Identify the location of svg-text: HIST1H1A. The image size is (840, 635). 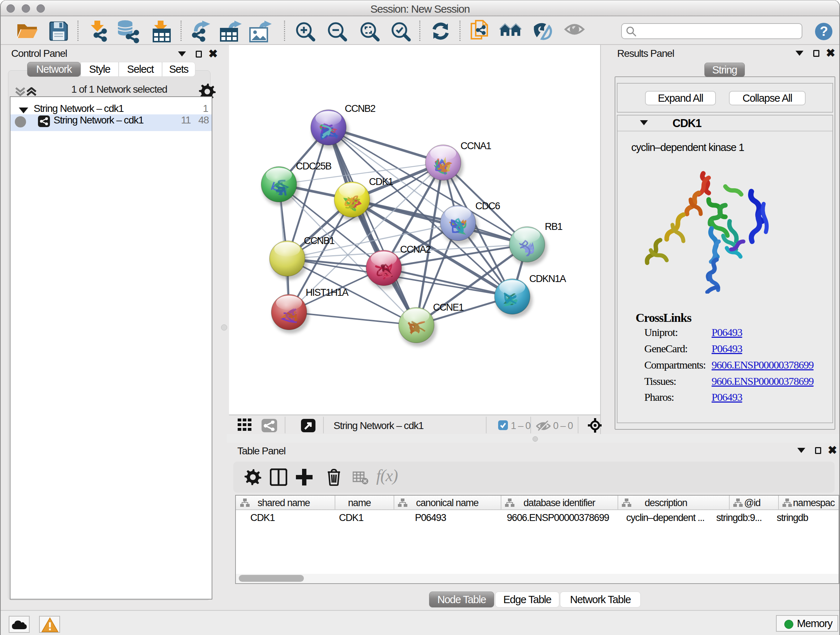
(327, 293).